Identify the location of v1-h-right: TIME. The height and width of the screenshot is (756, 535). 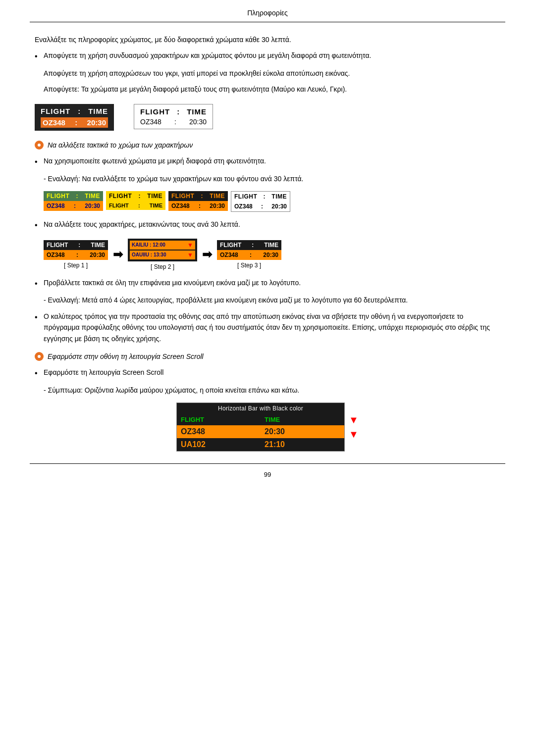
(92, 196).